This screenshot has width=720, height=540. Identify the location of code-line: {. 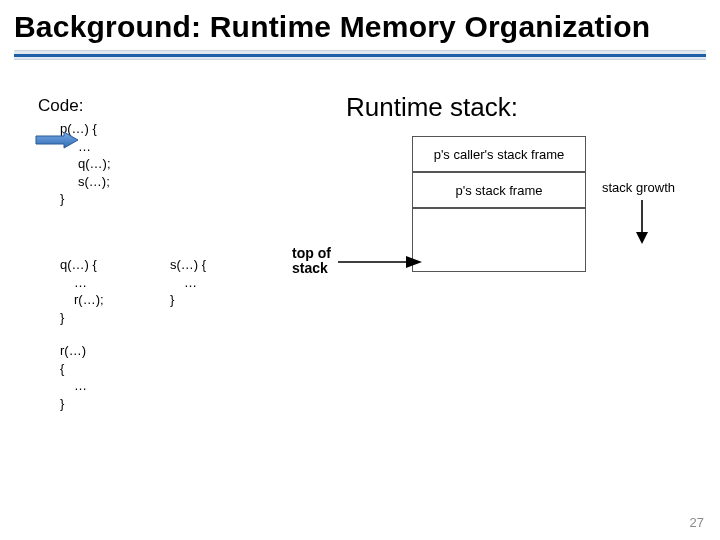
(74, 369).